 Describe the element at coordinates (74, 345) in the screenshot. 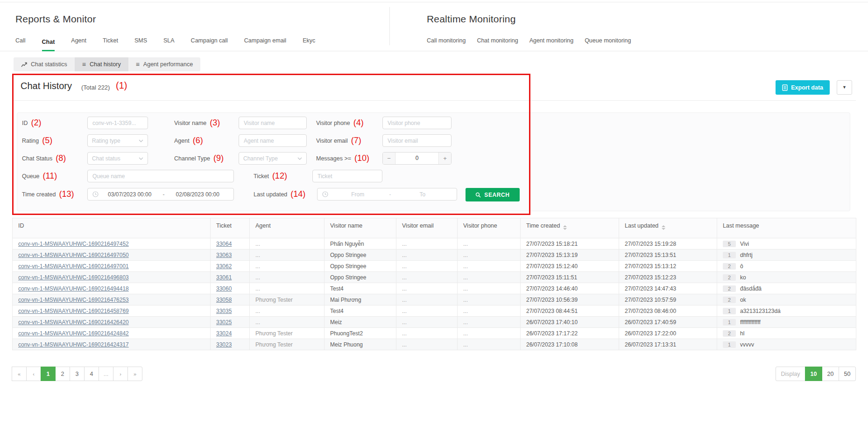

I see `conversation-id-link: conv-vn-1-MSWAAYUHWC-1690216424317` at that location.